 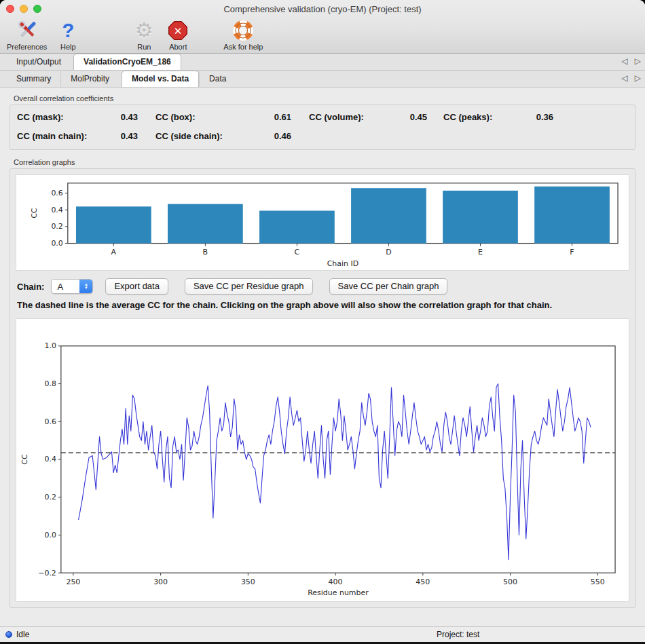 What do you see at coordinates (68, 47) in the screenshot?
I see `toolbar-item-label: Help` at bounding box center [68, 47].